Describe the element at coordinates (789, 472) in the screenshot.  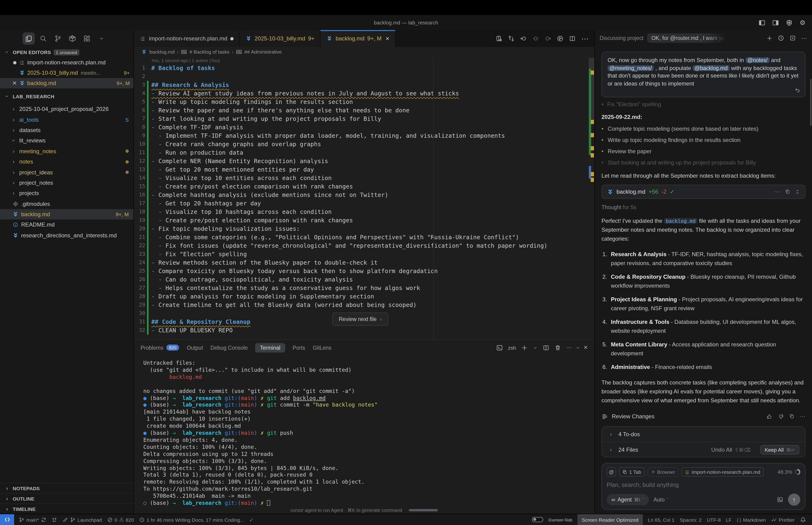
I see `context-usage: 48.3%` at that location.